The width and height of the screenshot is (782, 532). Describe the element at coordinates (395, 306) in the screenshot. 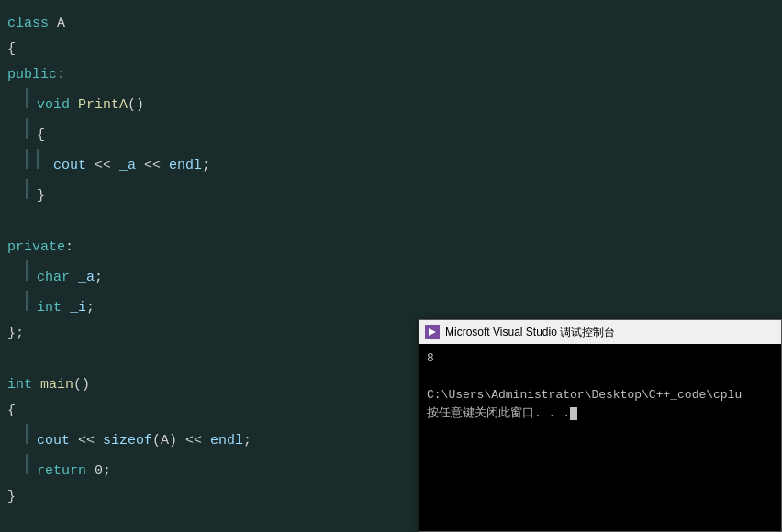

I see `code-line-11: int _i ;` at that location.